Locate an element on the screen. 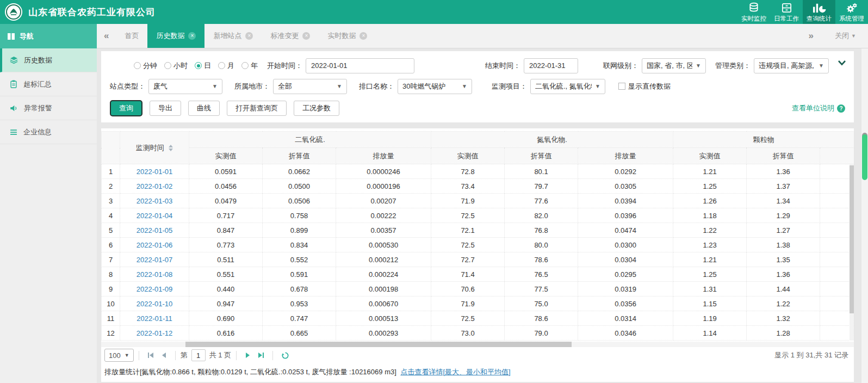  direct-data-checkbox is located at coordinates (622, 86).